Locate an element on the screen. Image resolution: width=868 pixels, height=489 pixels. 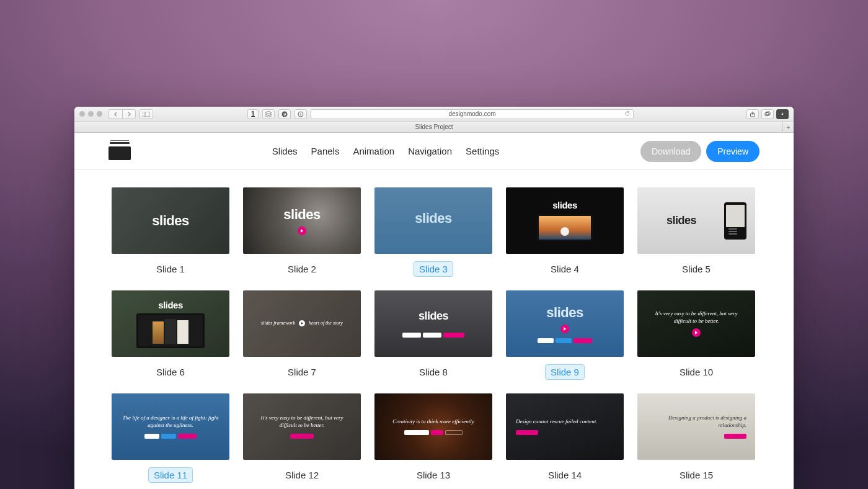
mini-outline is located at coordinates (454, 433).